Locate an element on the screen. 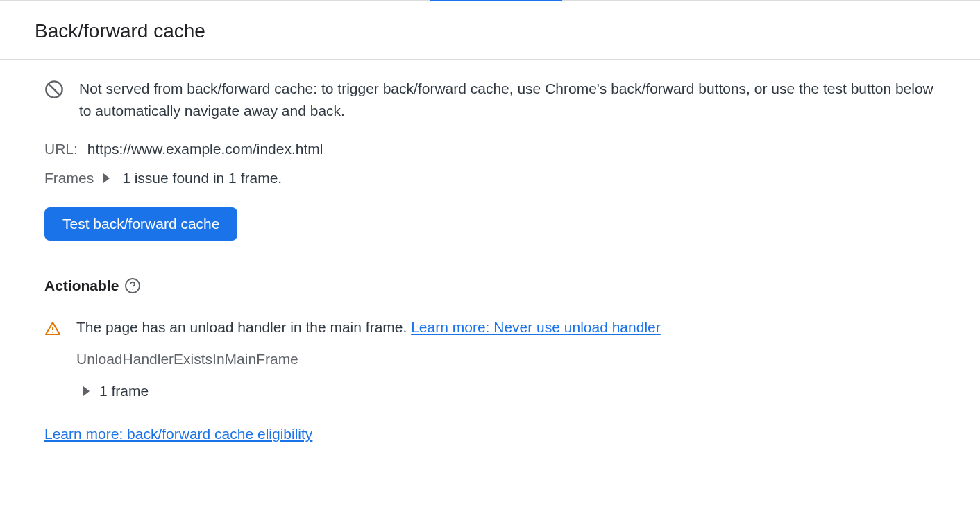  issue-body: The page has an unload handler in the ma… is located at coordinates (511, 359).